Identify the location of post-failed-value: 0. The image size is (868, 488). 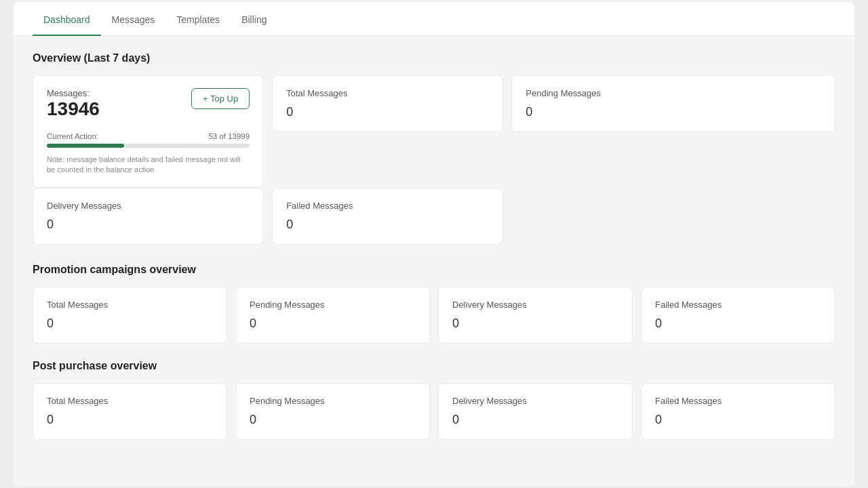
(738, 420).